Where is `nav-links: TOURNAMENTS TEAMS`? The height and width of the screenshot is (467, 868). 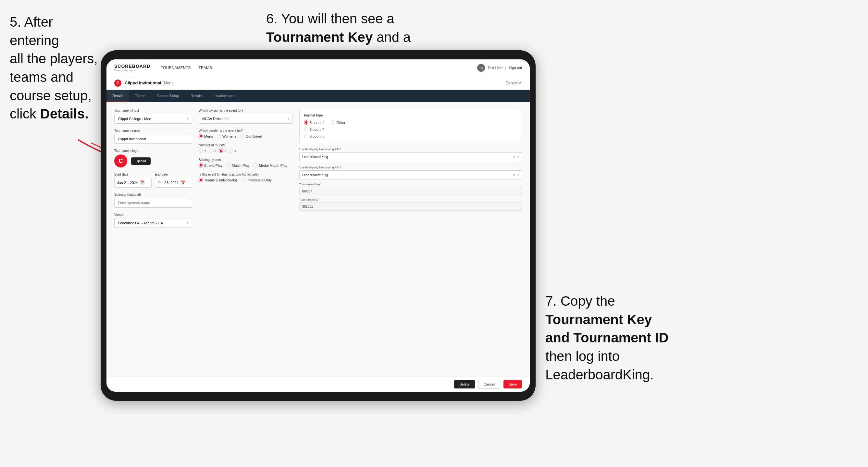
nav-links: TOURNAMENTS TEAMS is located at coordinates (319, 68).